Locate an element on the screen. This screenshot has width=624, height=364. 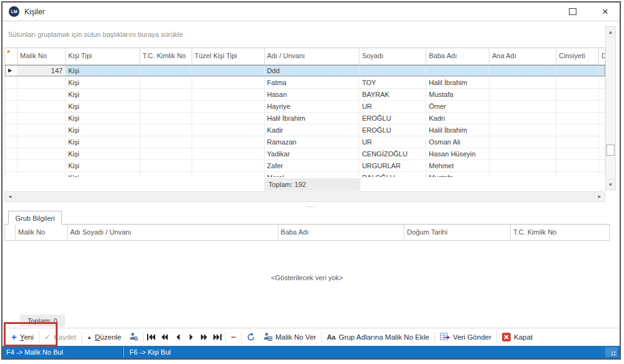
nav-first-icon is located at coordinates (151, 337).